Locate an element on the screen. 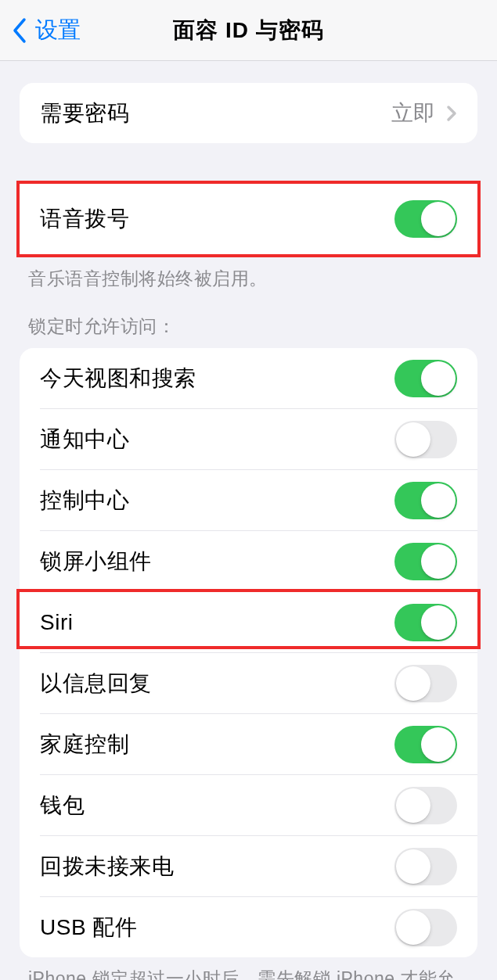 Image resolution: width=497 pixels, height=980 pixels. access-label: 控制中心 is located at coordinates (85, 501).